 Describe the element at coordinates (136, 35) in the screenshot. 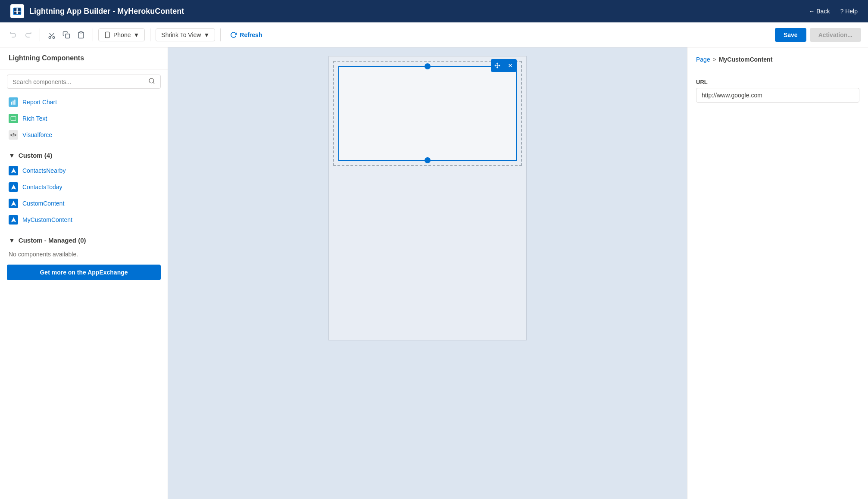

I see `device-dropdown-arrow: ▼` at that location.